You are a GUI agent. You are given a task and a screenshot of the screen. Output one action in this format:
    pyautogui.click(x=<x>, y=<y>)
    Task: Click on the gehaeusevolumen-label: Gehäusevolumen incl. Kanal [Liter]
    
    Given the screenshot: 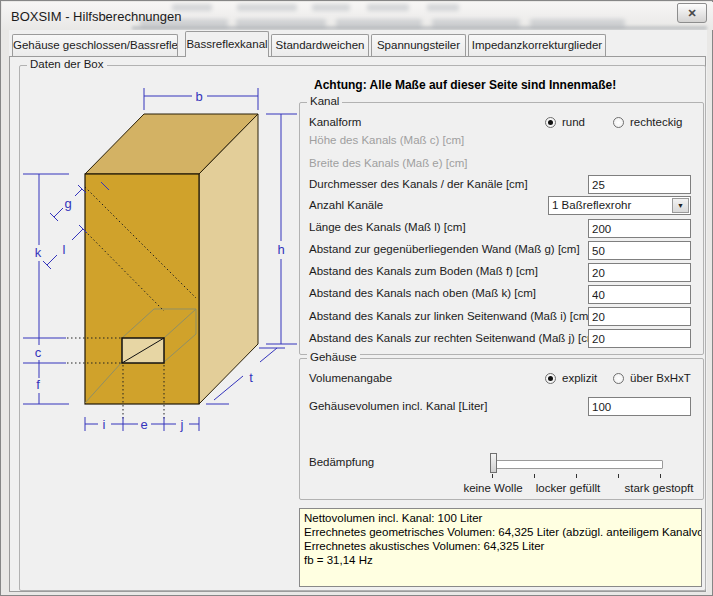 What is the action you would take?
    pyautogui.click(x=398, y=406)
    